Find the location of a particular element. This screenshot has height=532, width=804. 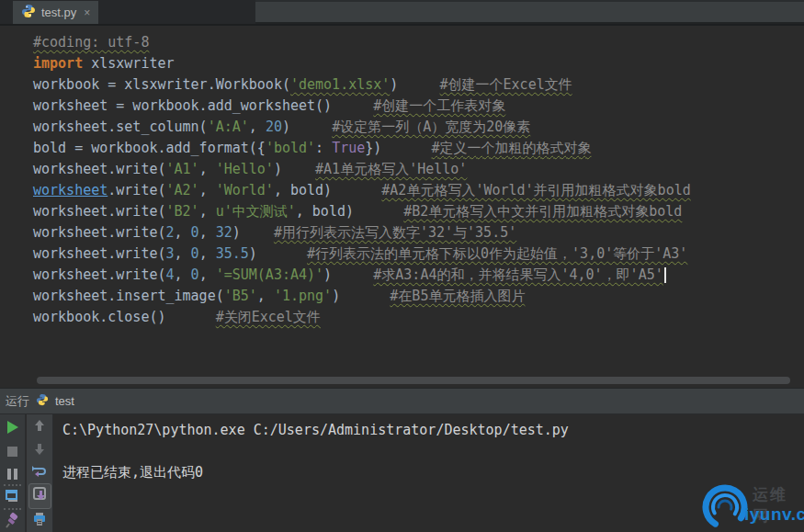

python-file-icon is located at coordinates (28, 13).